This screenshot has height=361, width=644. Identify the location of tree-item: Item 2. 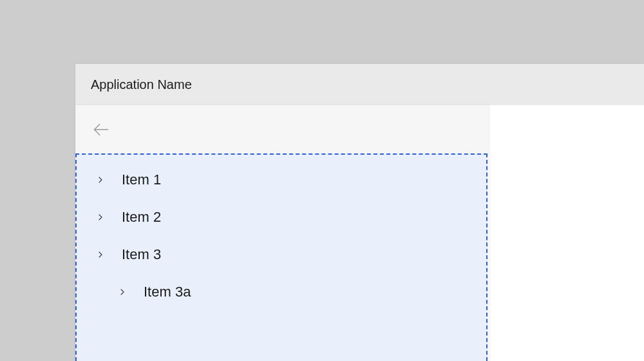
(281, 217).